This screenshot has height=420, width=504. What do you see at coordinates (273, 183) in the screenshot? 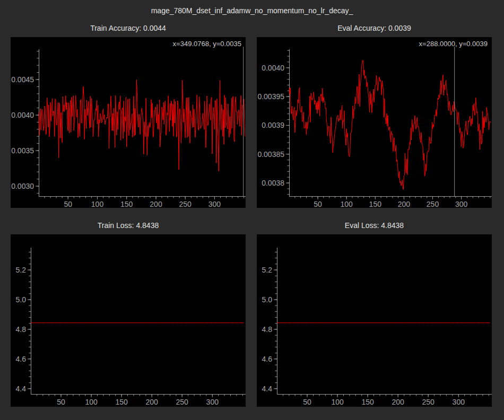
I see `svg-text: 0.0038` at bounding box center [273, 183].